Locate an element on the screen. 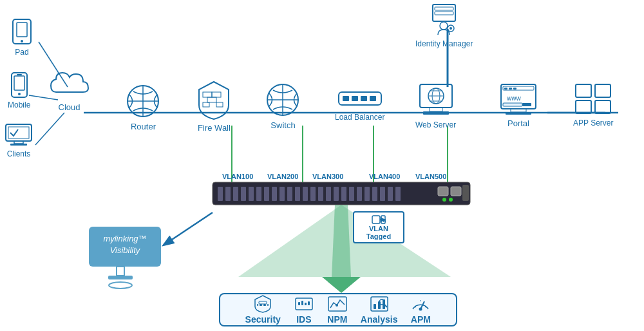 The height and width of the screenshot is (331, 644). clients-node: Clients is located at coordinates (19, 141).